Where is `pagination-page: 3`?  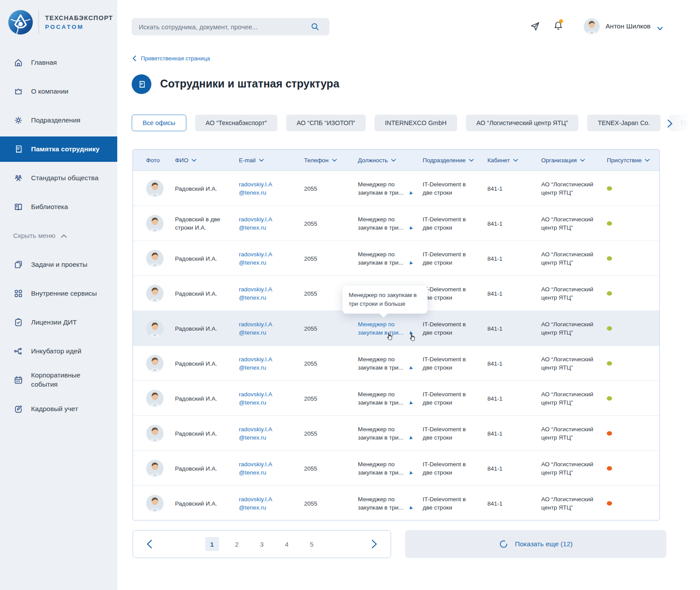 pagination-page: 3 is located at coordinates (262, 544).